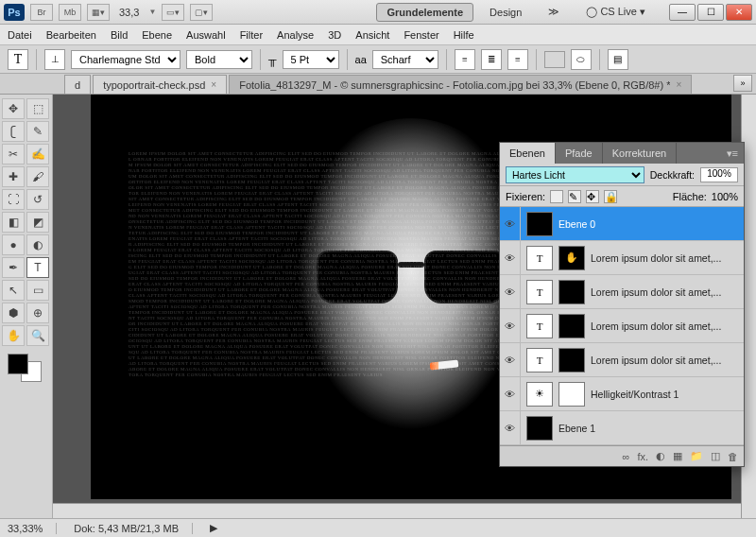 This screenshot has height=537, width=756. What do you see at coordinates (219, 60) in the screenshot?
I see `font-style-select: Bold` at bounding box center [219, 60].